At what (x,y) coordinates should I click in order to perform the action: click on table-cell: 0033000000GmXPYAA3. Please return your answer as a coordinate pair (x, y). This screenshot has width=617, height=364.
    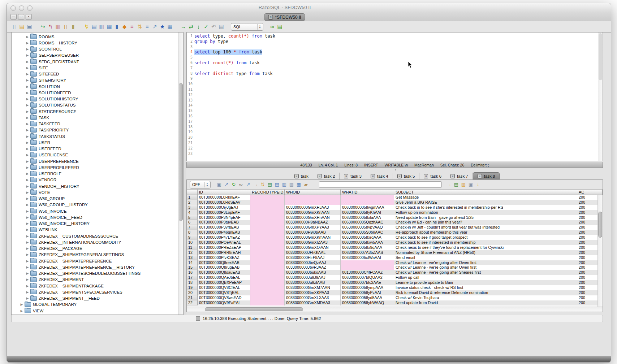
    Looking at the image, I should click on (313, 228).